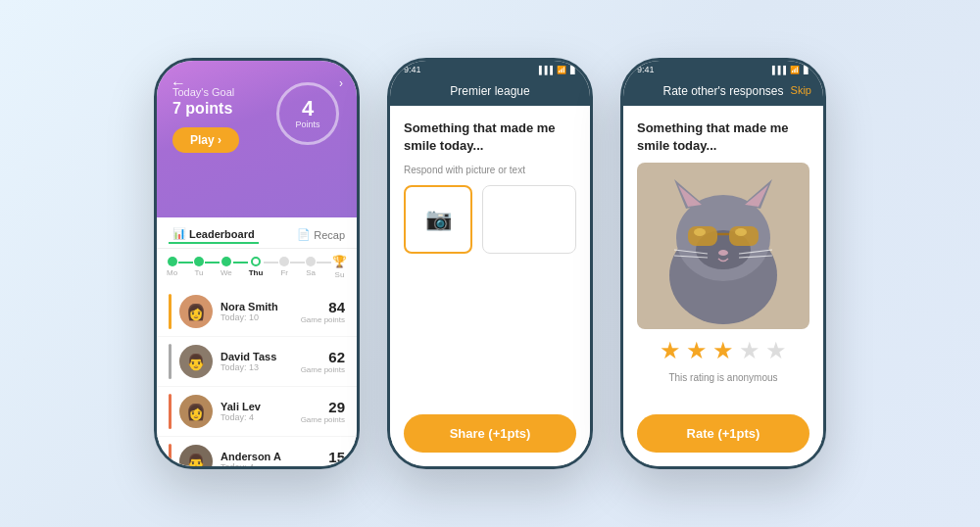 The width and height of the screenshot is (980, 527). Describe the element at coordinates (490, 170) in the screenshot. I see `phone2-sub-label: Respond with picture or text` at that location.